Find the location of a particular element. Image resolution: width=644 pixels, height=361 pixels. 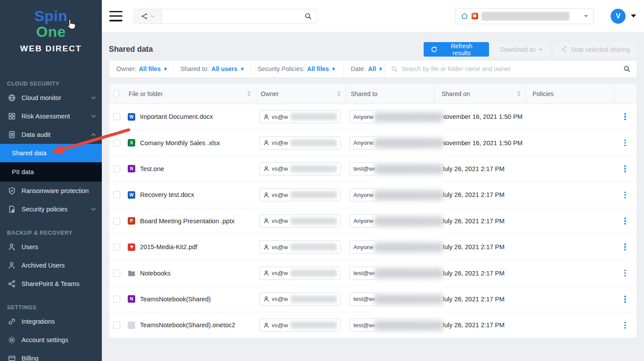

file-name: TeamsNotebook(Shared).onetoc2 is located at coordinates (188, 325).